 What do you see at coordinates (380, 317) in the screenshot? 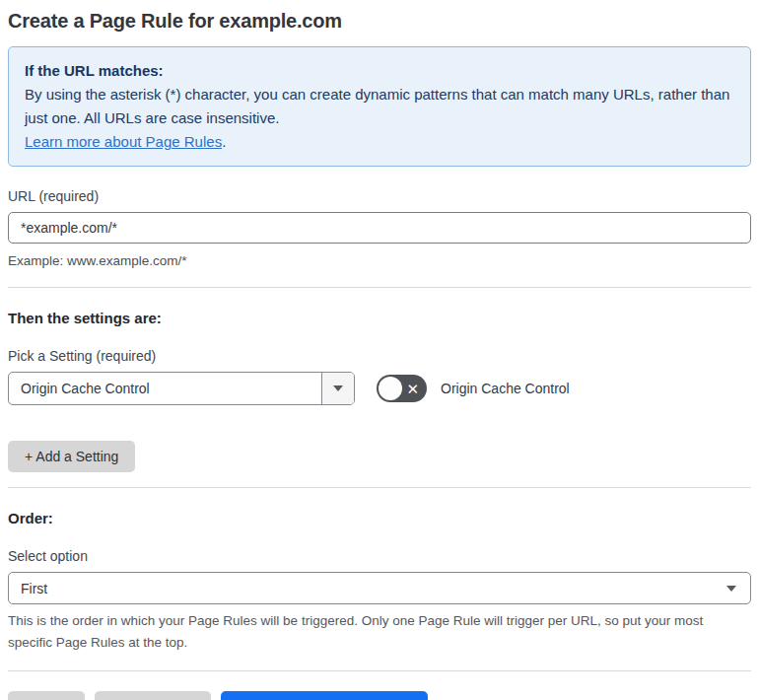
I see `settings-section-heading: Then the settings are:` at bounding box center [380, 317].